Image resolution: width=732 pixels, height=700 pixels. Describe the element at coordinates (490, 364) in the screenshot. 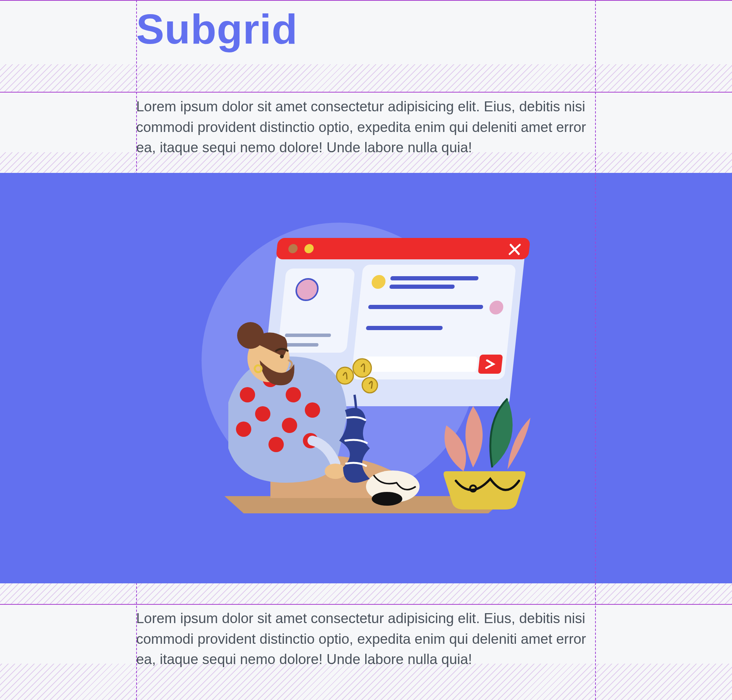

I see `send-button-icon` at that location.